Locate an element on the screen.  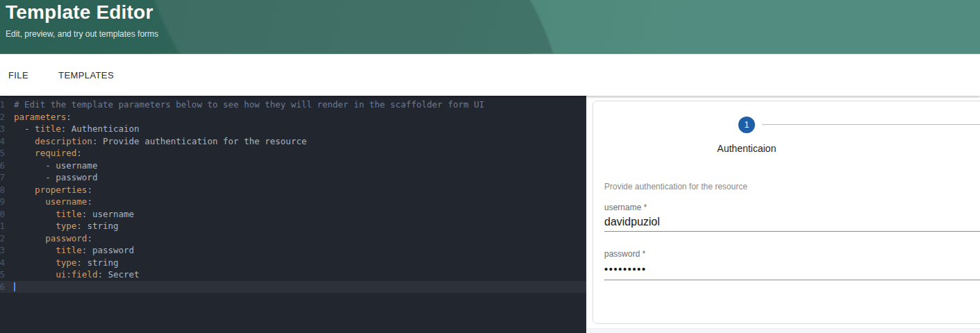
password-label: password * is located at coordinates (625, 254).